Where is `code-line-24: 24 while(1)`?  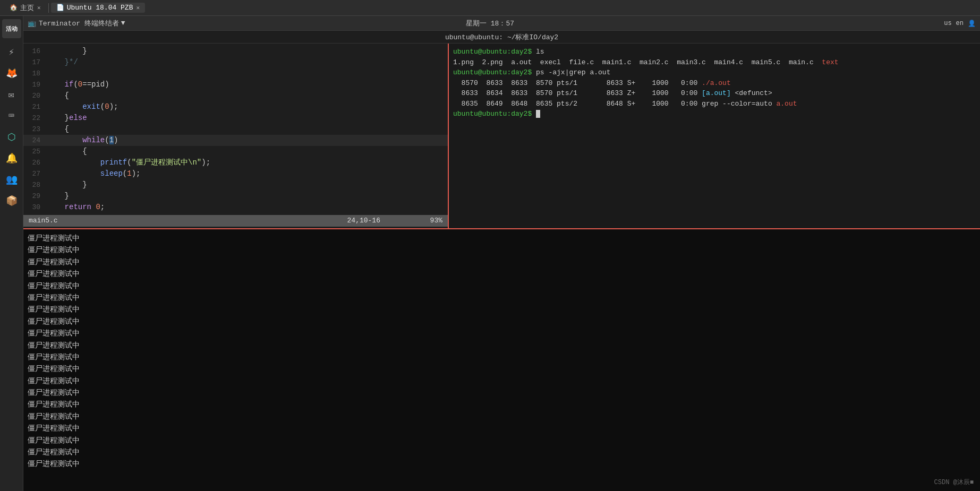 code-line-24: 24 while(1) is located at coordinates (236, 140).